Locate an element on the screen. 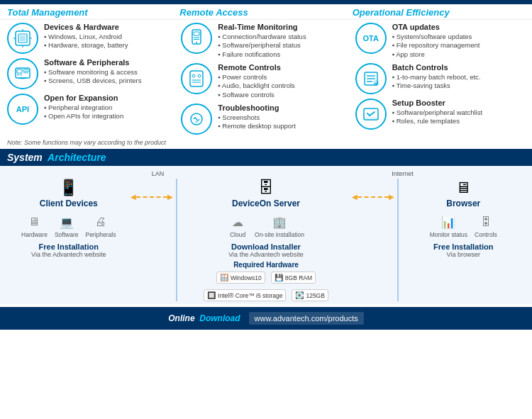 The image size is (532, 419). client-install-label: Free Installation is located at coordinates (69, 247).